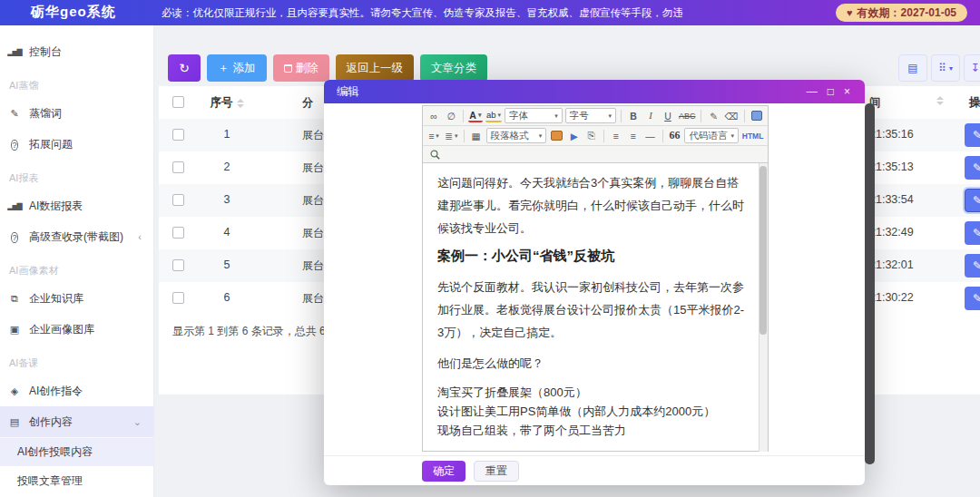 The width and height of the screenshot is (980, 497). I want to click on attachment-icon: ⎘, so click(592, 136).